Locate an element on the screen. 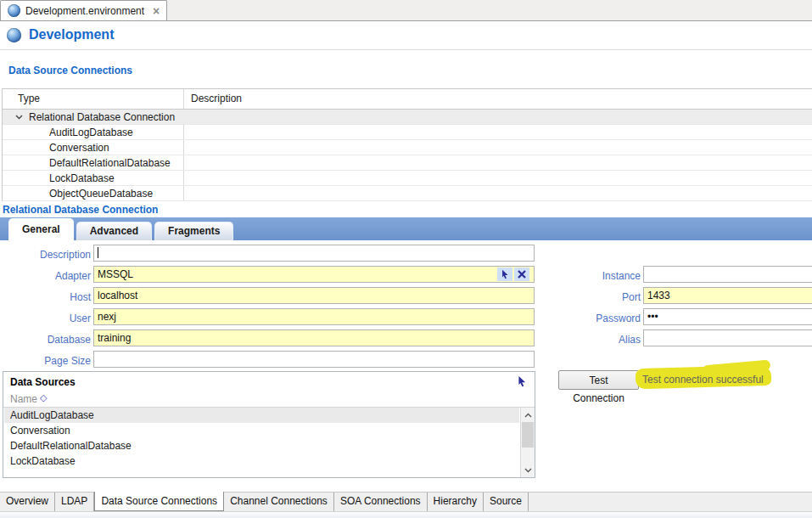 The image size is (812, 518). bottom-tabbar: Overview LDAP Data Source Connections Ch… is located at coordinates (406, 501).